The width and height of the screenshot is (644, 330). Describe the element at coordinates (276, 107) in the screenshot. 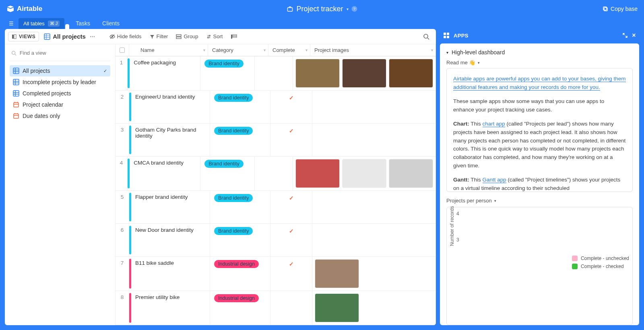

I see `table-row: 2EngineerU brand identityBrand identity✓` at that location.